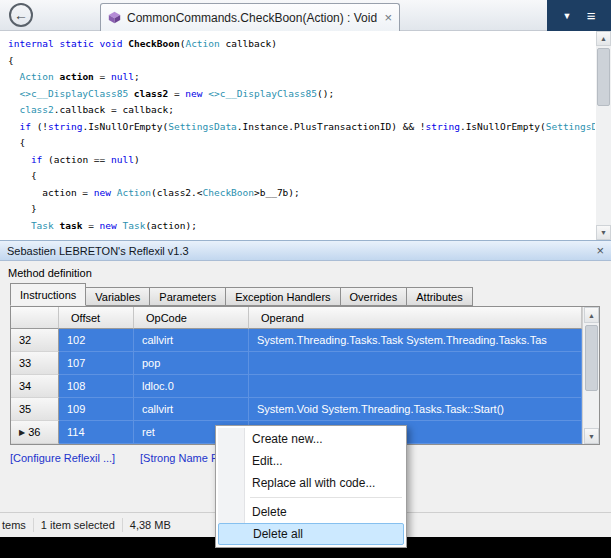  What do you see at coordinates (311, 439) in the screenshot?
I see `menu-item-create-new: Create new...` at bounding box center [311, 439].